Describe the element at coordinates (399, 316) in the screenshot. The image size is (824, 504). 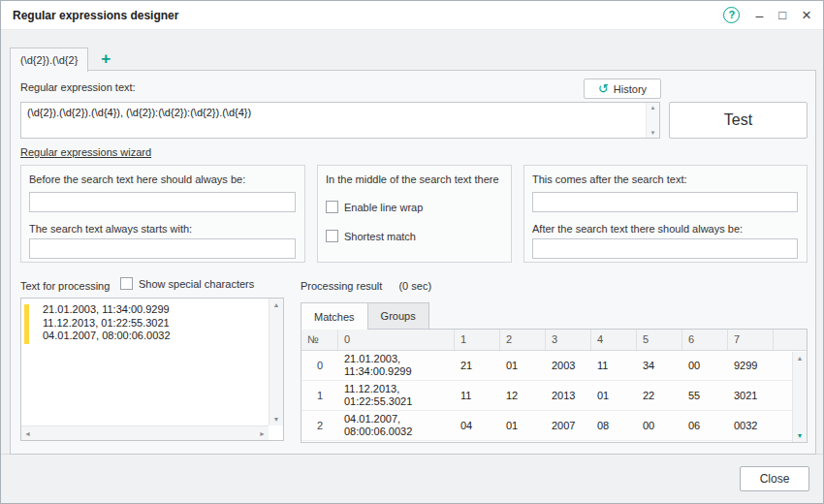
I see `tab-groups: Groups` at that location.